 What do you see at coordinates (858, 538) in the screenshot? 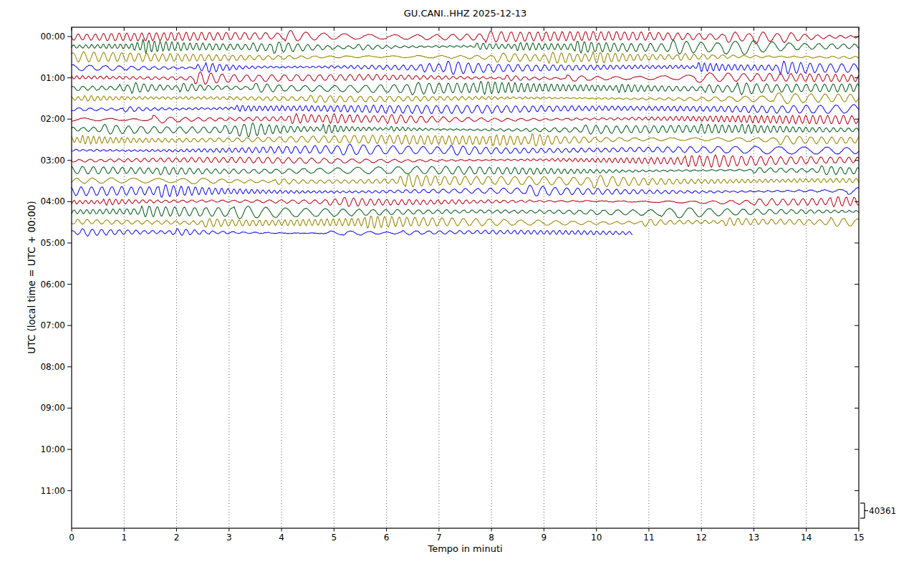
I see `x-tick-label: 15` at bounding box center [858, 538].